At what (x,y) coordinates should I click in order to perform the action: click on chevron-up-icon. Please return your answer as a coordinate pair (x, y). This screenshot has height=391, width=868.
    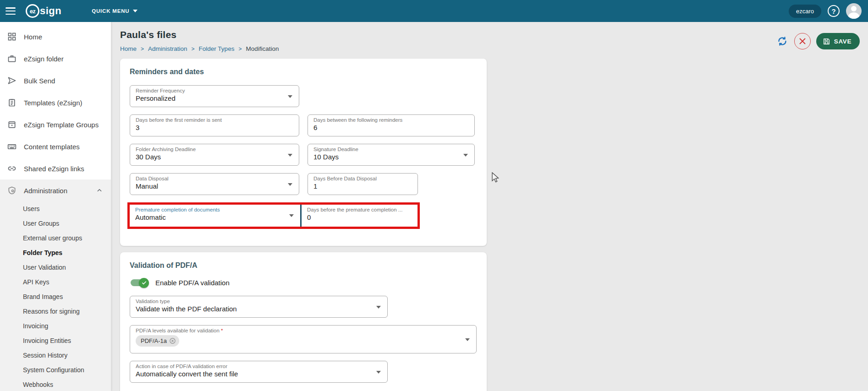
    Looking at the image, I should click on (99, 190).